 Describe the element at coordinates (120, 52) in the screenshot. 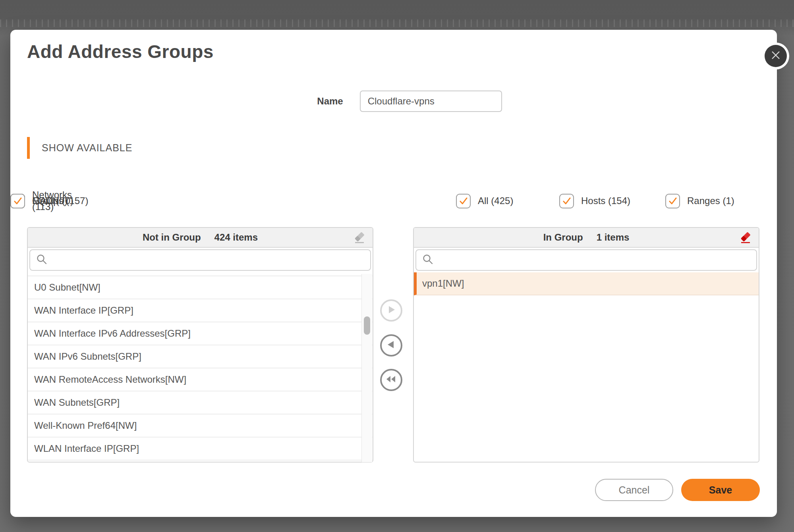

I see `dialog-title: Add Address Groups` at that location.